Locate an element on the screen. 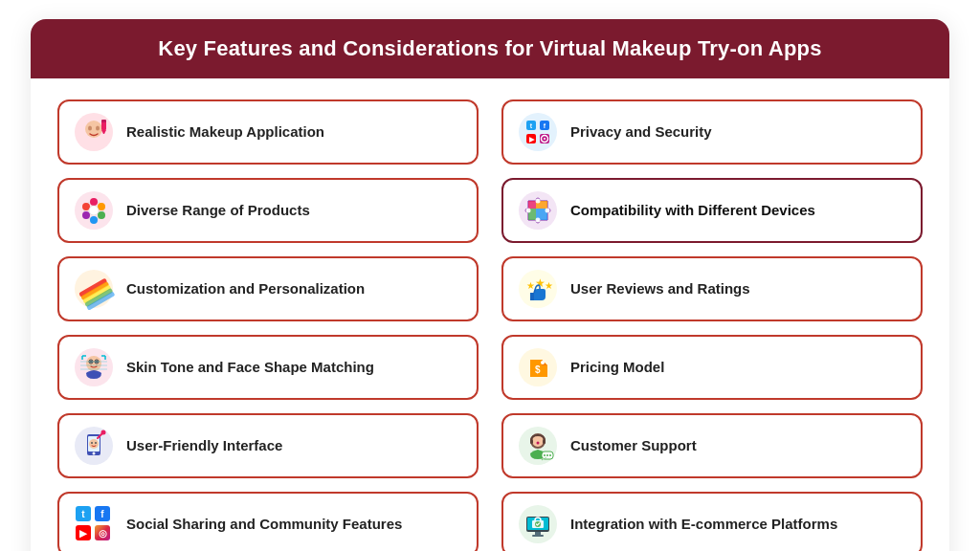 The height and width of the screenshot is (551, 980). feature-support-label: Customer Support is located at coordinates (634, 446).